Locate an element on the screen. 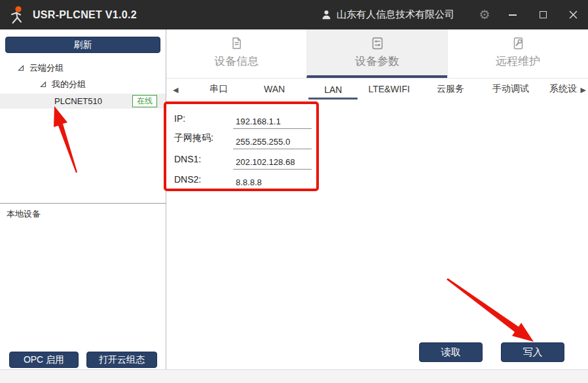 The image size is (588, 383). dns1-field: 202.102.128.68 is located at coordinates (272, 164).